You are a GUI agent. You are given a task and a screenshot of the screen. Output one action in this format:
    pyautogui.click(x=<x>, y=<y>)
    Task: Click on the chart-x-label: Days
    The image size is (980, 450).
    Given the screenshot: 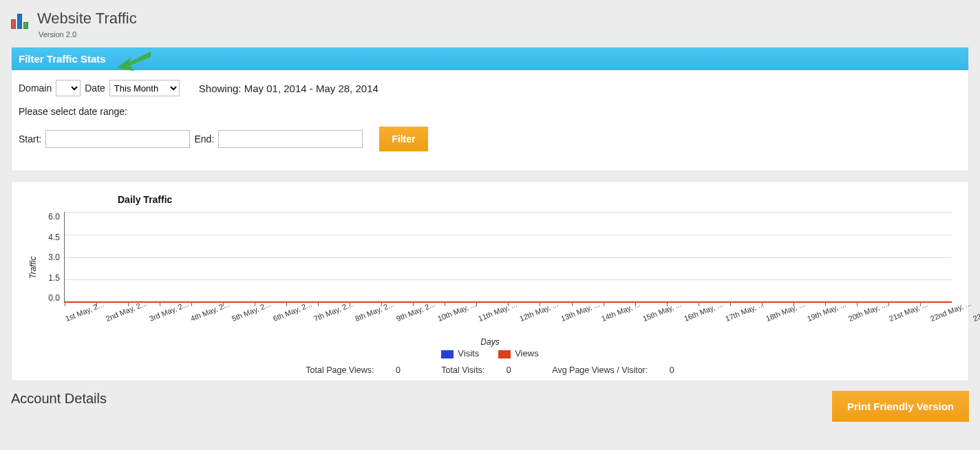 What is the action you would take?
    pyautogui.click(x=490, y=342)
    